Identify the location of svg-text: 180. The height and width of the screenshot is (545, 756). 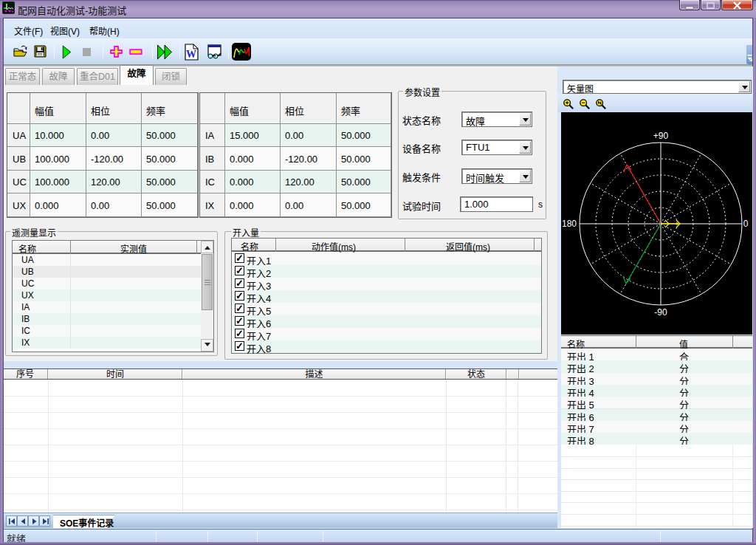
(569, 224).